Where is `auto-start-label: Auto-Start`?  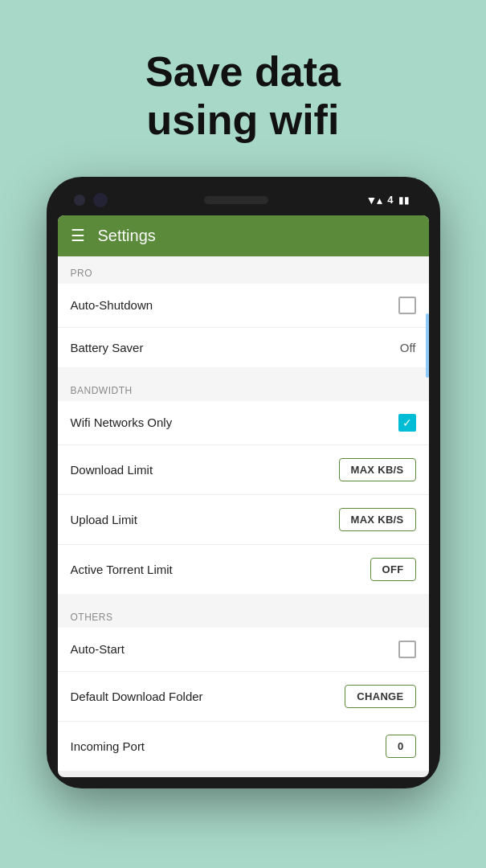 auto-start-label: Auto-Start is located at coordinates (98, 649).